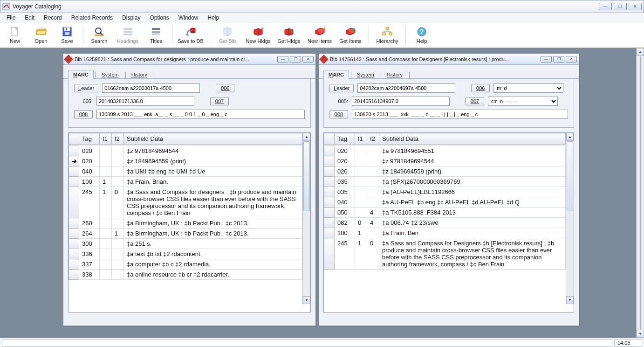  What do you see at coordinates (185, 275) in the screenshot?
I see `table-row: 338‡a online resource ‡b cr ‡2 rdacarrie…` at bounding box center [185, 275].